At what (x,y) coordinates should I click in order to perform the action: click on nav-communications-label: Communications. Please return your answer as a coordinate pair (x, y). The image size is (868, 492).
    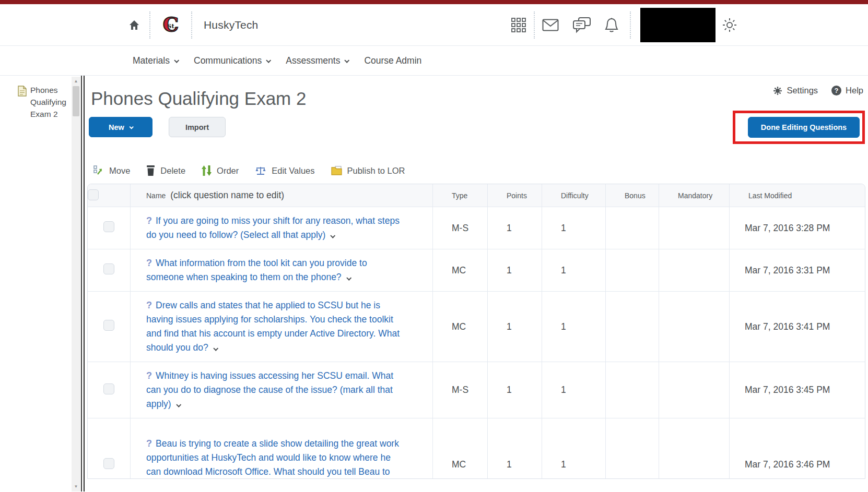
    Looking at the image, I should click on (228, 61).